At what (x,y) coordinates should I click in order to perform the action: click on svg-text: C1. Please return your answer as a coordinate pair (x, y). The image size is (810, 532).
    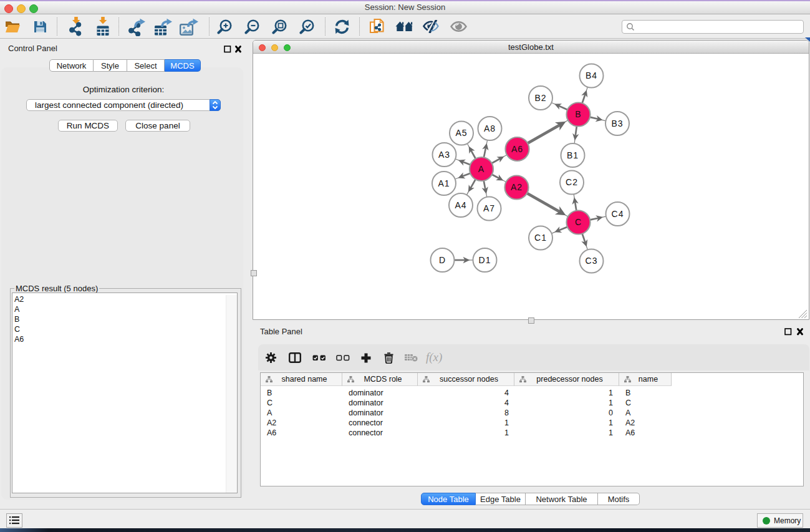
    Looking at the image, I should click on (541, 238).